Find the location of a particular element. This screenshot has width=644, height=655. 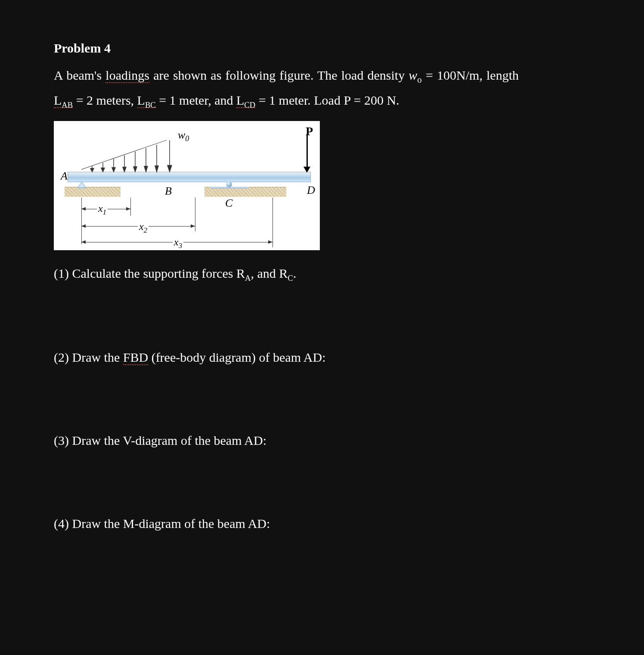

question-2: (2) Draw the FBD (free-body diagram) of … is located at coordinates (286, 357).